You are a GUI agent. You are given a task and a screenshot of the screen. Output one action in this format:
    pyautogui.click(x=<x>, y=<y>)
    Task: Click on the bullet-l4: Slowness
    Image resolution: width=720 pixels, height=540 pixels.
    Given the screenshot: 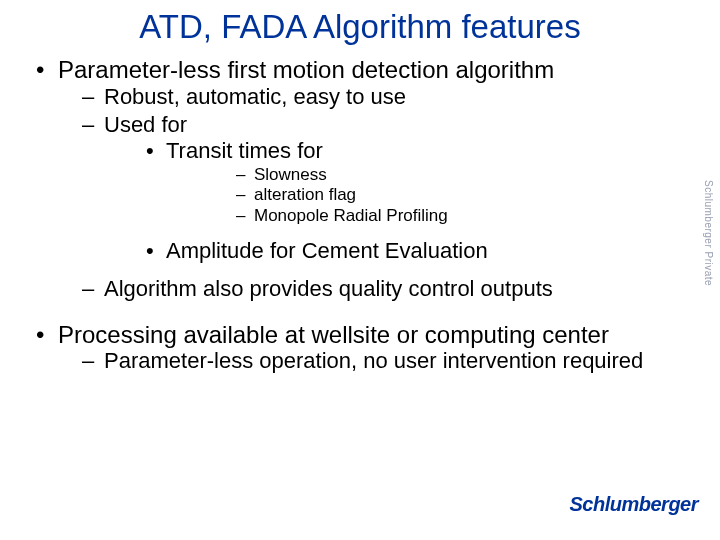 What is the action you would take?
    pyautogui.click(x=428, y=175)
    